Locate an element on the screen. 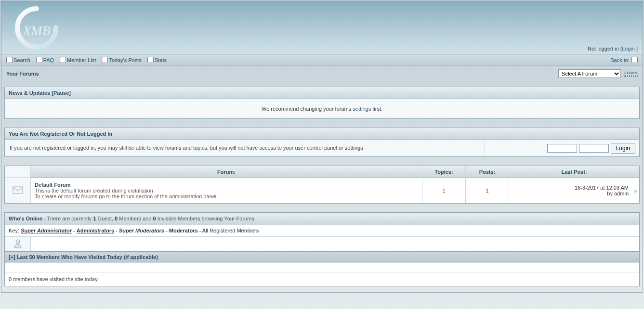  login-status: Not logged in [Login ] is located at coordinates (613, 49).